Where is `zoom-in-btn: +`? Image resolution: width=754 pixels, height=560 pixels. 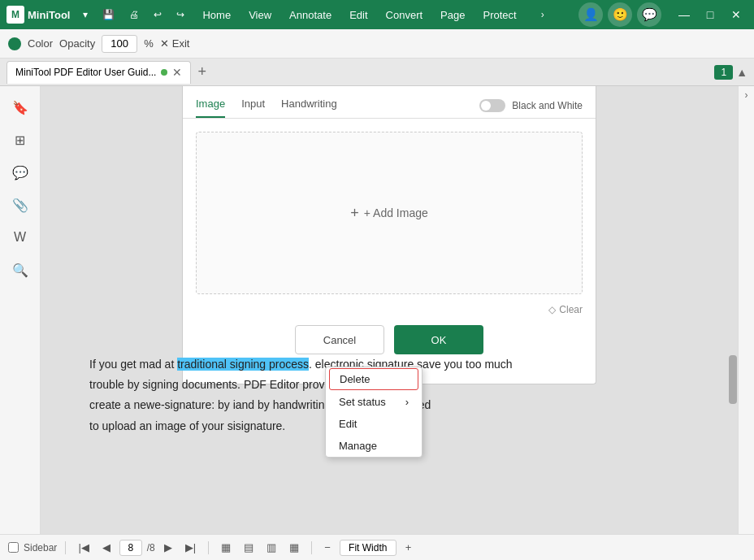 zoom-in-btn: + is located at coordinates (409, 548).